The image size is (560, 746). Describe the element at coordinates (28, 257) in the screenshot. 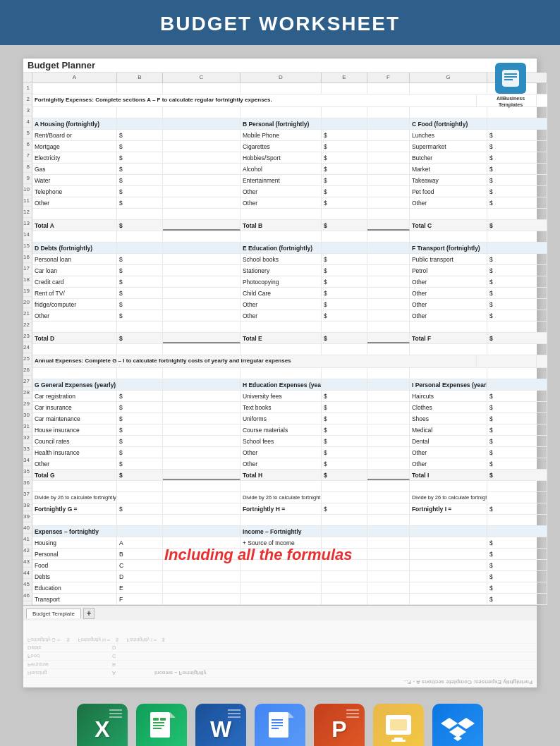

I see `row-num-16: 16` at that location.